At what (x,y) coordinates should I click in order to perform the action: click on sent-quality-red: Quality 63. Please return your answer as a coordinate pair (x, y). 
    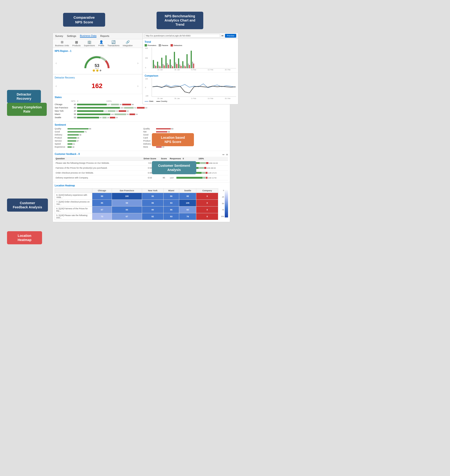
    Looking at the image, I should click on (186, 129).